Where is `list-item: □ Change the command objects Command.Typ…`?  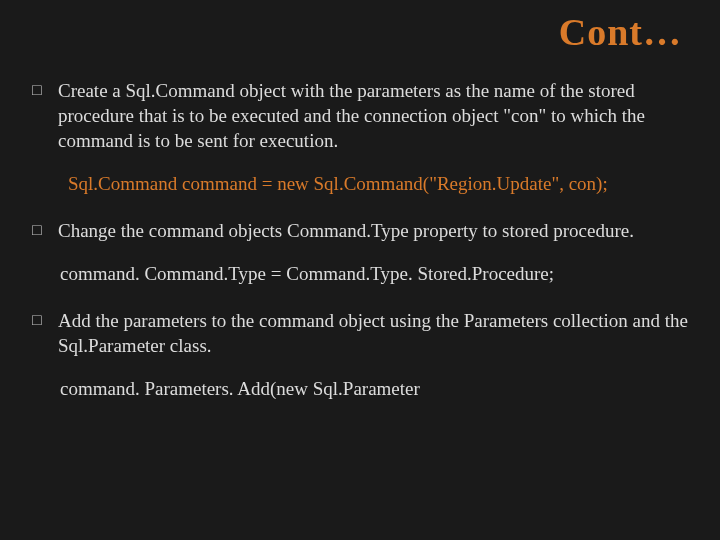 list-item: □ Change the command objects Command.Typ… is located at coordinates (360, 230).